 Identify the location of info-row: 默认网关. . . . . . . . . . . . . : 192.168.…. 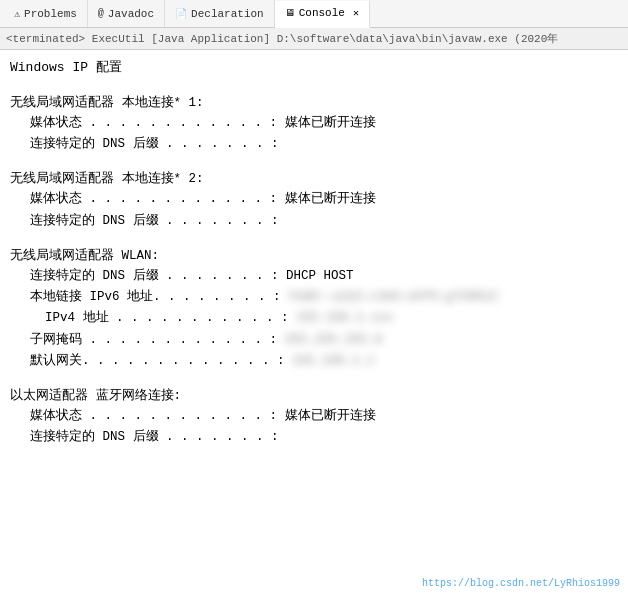
(324, 362).